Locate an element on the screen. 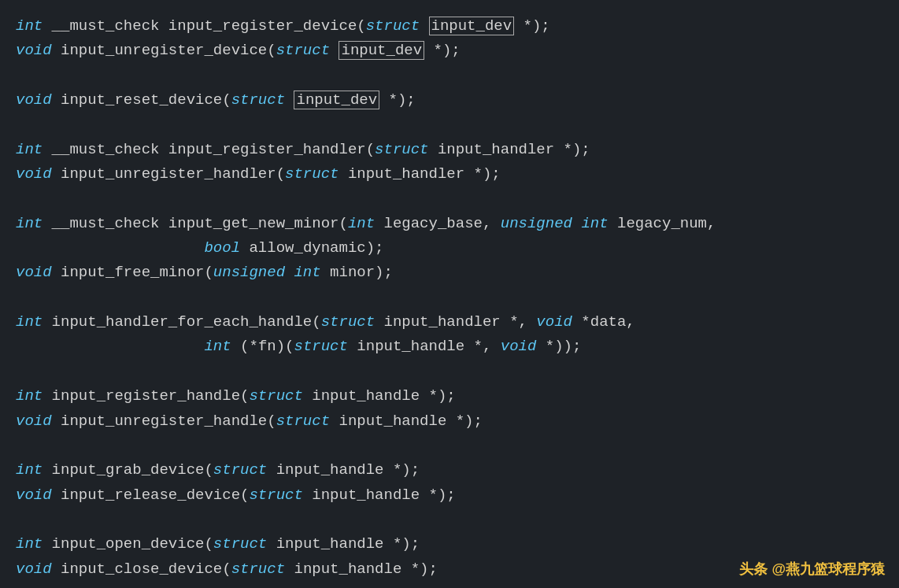 This screenshot has height=588, width=899. code-line-7: bool allow_dynamic); is located at coordinates (450, 249).